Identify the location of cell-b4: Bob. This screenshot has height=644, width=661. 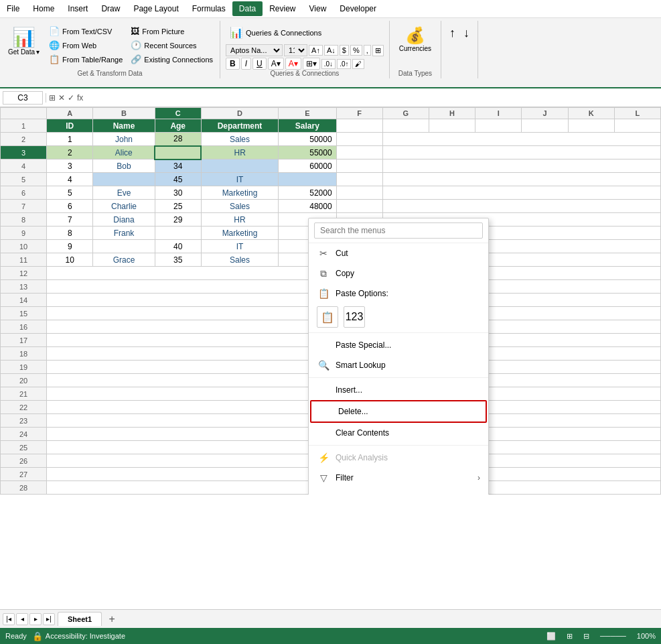
(124, 166).